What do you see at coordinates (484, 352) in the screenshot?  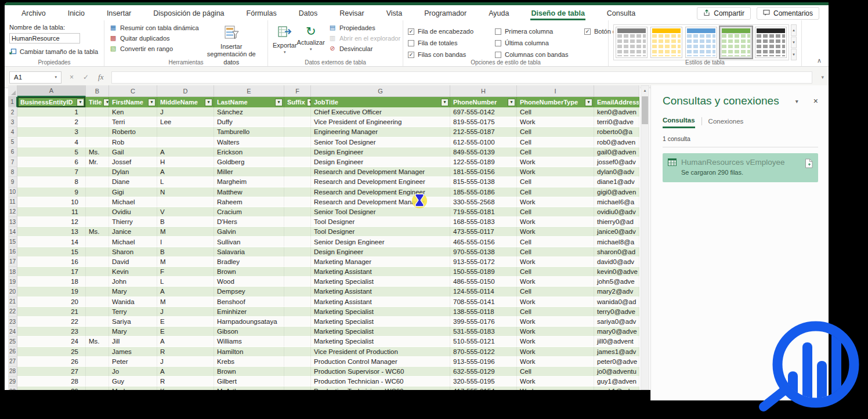 I see `cell: 870-555-0122` at bounding box center [484, 352].